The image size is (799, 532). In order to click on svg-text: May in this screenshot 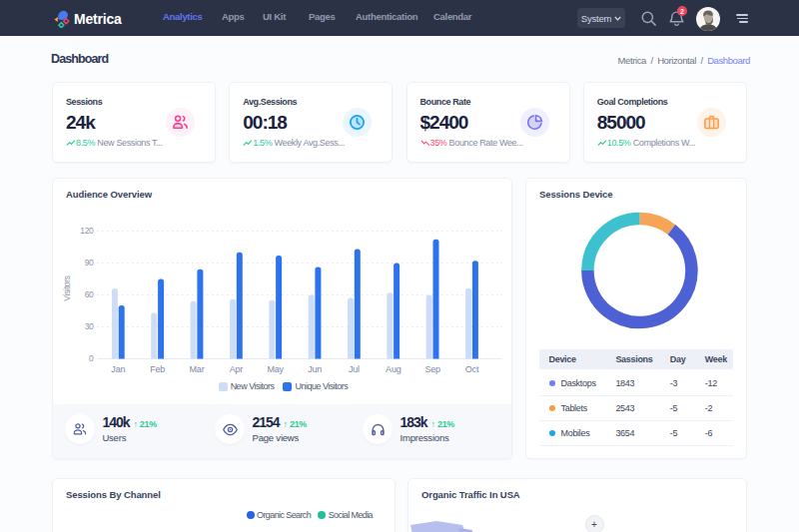, I will do `click(276, 369)`.